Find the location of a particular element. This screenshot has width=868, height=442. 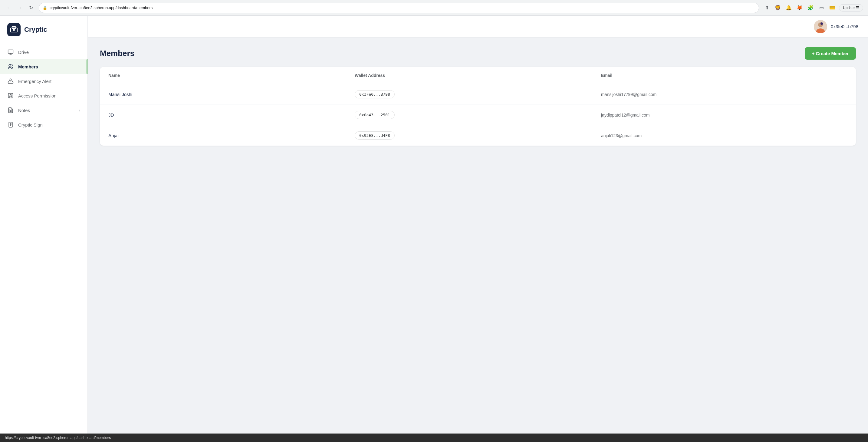

sidebar-item-notes: Notes › is located at coordinates (44, 110).